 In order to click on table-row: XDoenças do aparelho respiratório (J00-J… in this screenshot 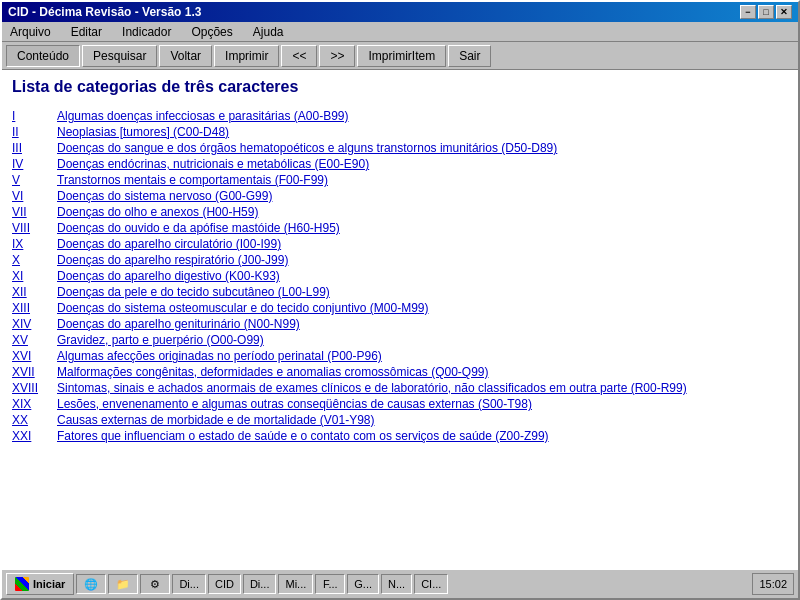, I will do `click(400, 260)`.